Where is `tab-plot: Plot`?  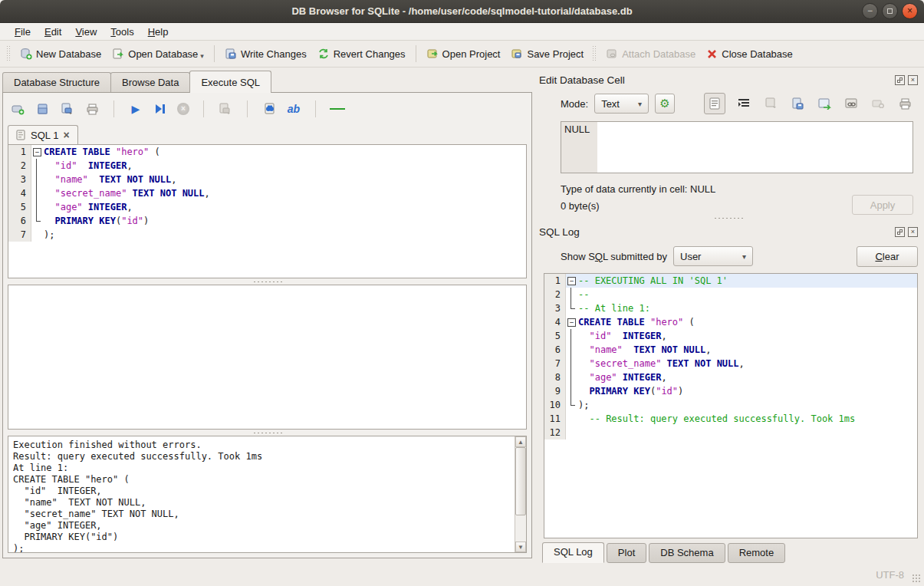
tab-plot: Plot is located at coordinates (626, 553).